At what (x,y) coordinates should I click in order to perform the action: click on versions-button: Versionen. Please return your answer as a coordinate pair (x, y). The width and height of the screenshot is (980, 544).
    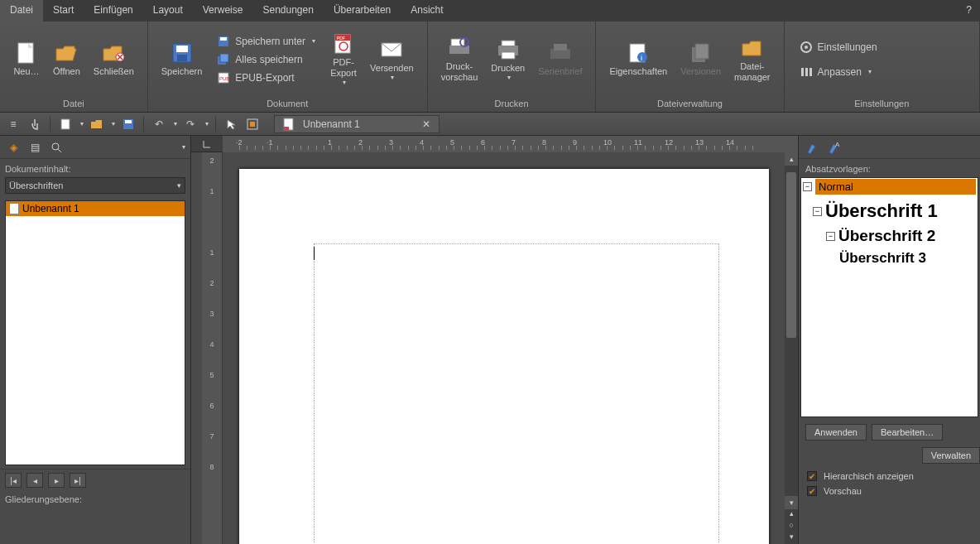
    Looking at the image, I should click on (700, 60).